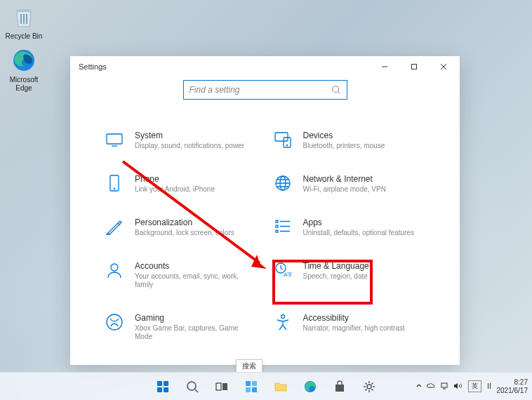 Image resolution: width=532 pixels, height=400 pixels. What do you see at coordinates (281, 387) in the screenshot?
I see `explorer-button` at bounding box center [281, 387].